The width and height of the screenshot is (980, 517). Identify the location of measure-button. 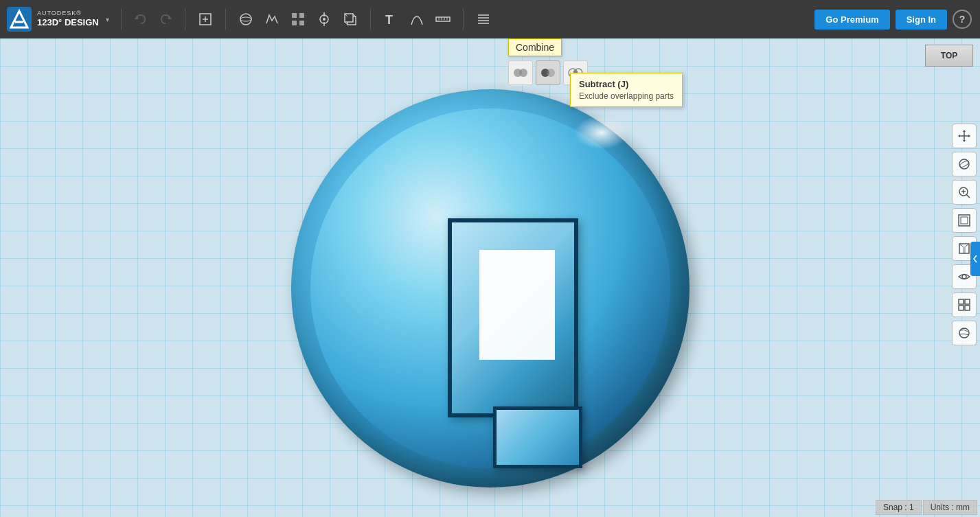
(417, 19).